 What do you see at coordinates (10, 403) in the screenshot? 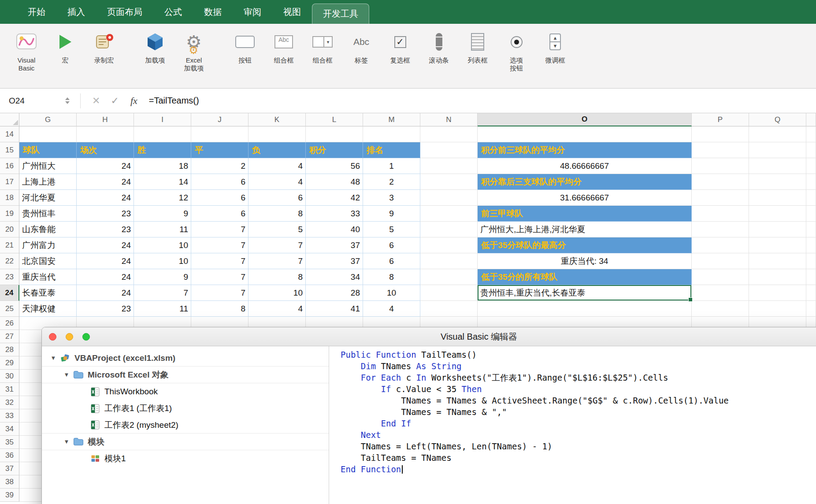
I see `row-header-32: 32` at bounding box center [10, 403].